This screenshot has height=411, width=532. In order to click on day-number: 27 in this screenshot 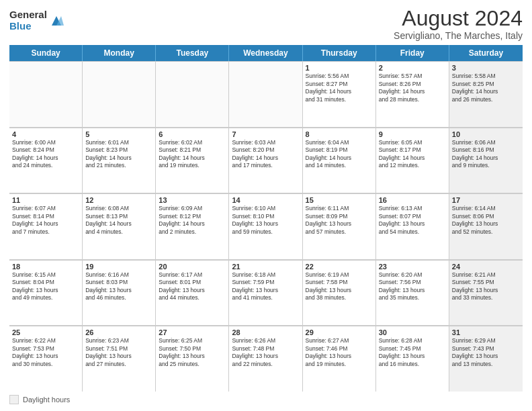, I will do `click(192, 332)`.